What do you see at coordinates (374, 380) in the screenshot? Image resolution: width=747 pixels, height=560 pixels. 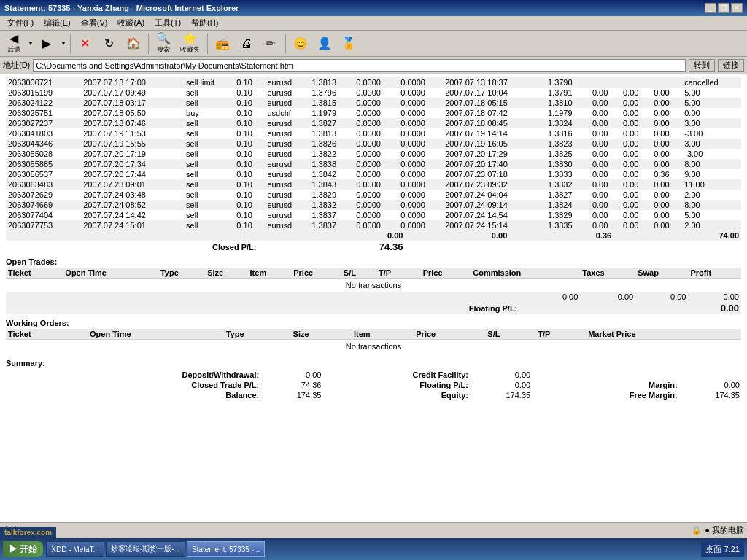 I see `summary-section: Summary: Deposit/Withdrawal: 0.00 Credit…` at bounding box center [374, 380].